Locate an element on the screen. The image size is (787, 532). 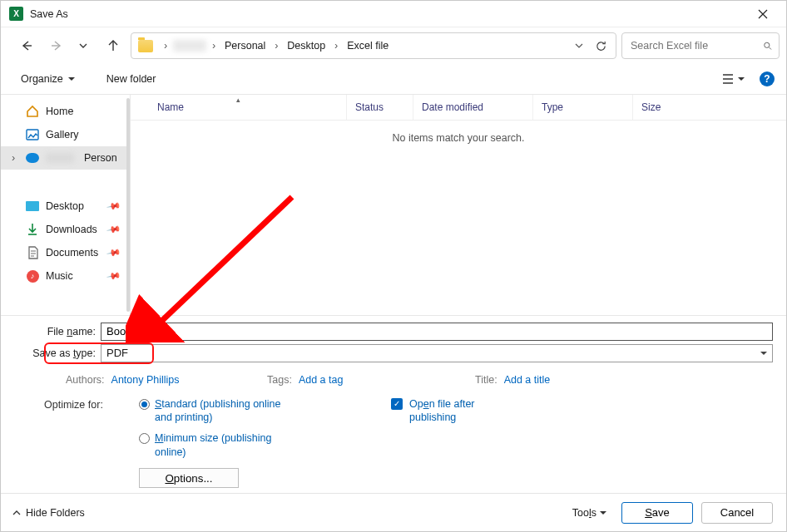
sidebar-item-desktop: Desktop 📌 is located at coordinates (65, 206).